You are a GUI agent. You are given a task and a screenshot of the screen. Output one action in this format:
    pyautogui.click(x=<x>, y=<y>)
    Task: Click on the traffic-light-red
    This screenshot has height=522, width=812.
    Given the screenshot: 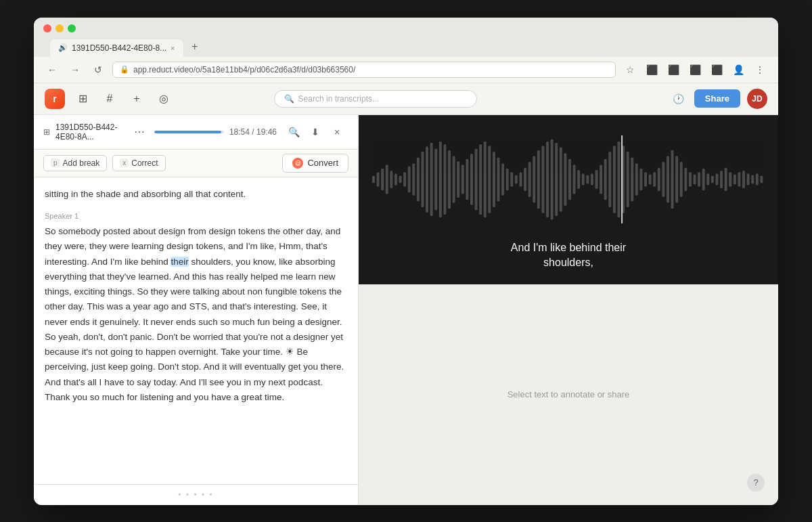 What is the action you would take?
    pyautogui.click(x=47, y=28)
    